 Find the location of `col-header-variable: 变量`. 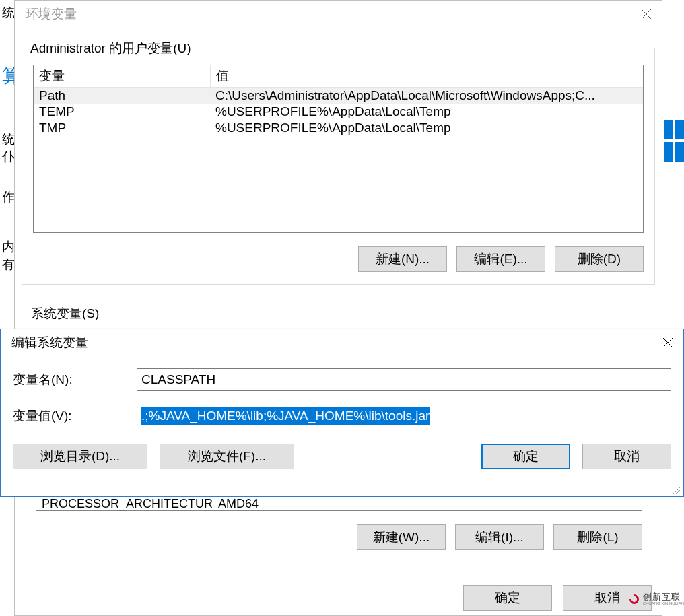

col-header-variable: 变量 is located at coordinates (122, 76).